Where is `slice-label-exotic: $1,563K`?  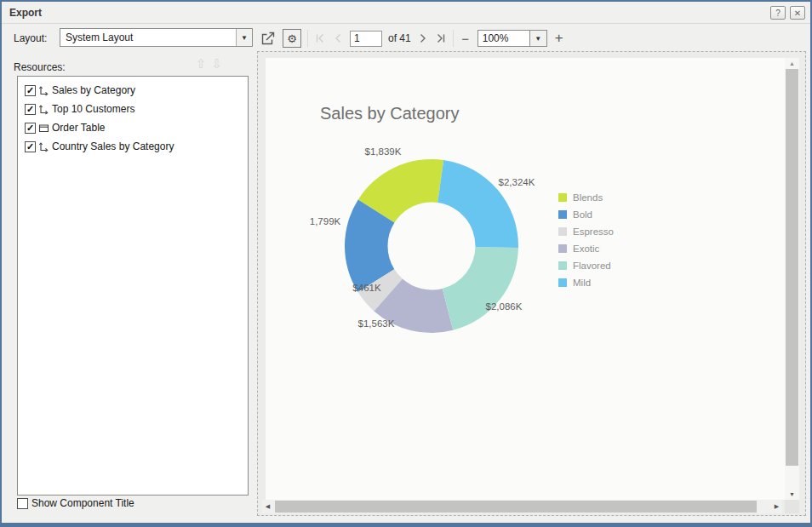 slice-label-exotic: $1,563K is located at coordinates (376, 324).